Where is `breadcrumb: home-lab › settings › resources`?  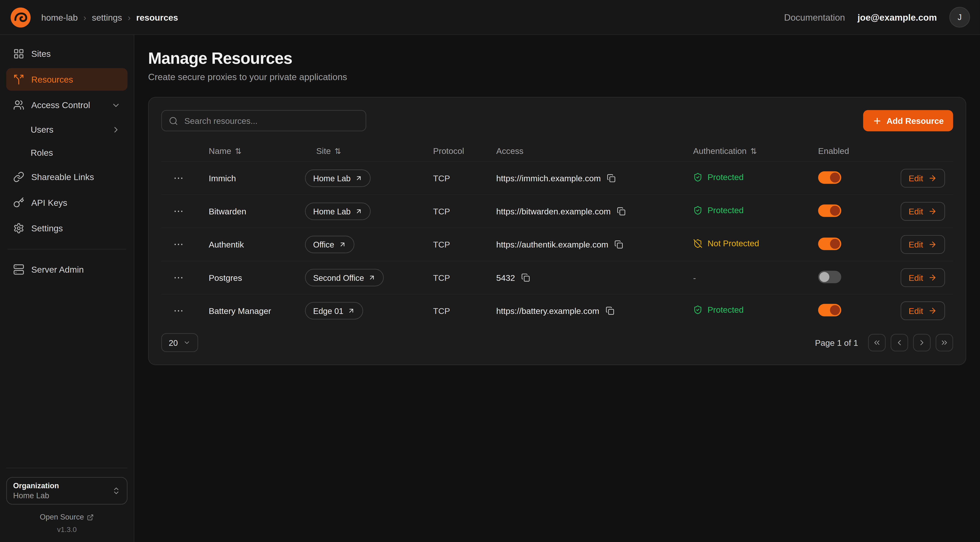
breadcrumb: home-lab › settings › resources is located at coordinates (110, 18).